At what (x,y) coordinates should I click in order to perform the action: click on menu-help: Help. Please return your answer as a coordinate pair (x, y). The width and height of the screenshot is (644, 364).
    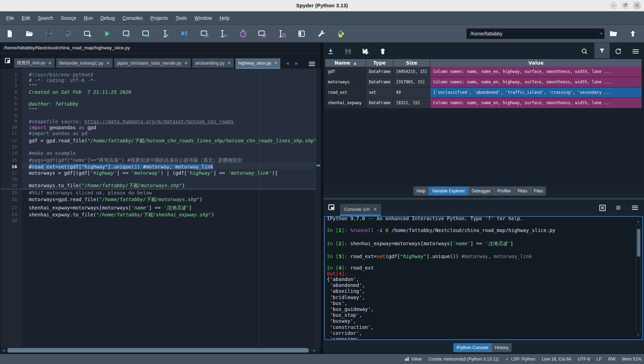
    Looking at the image, I should click on (224, 18).